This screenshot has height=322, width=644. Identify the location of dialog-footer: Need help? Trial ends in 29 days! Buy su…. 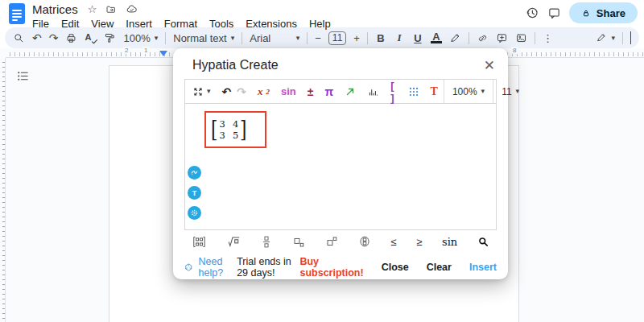
(341, 267).